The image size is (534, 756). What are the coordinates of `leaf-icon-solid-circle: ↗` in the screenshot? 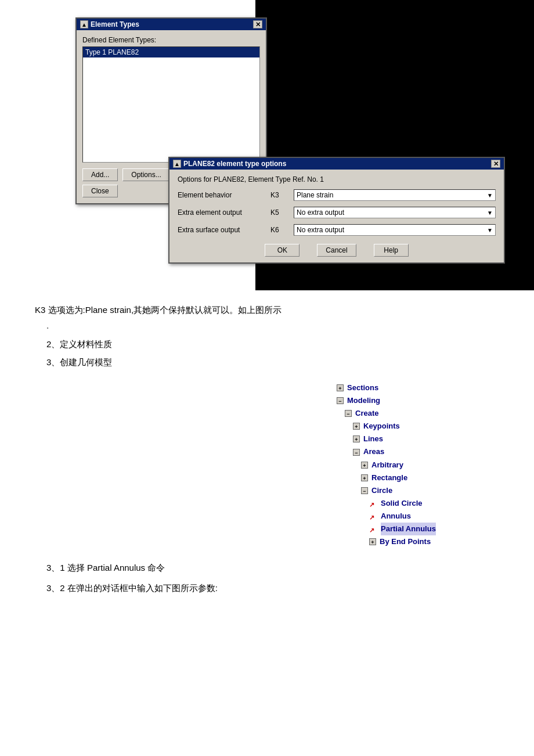 It's located at (373, 503).